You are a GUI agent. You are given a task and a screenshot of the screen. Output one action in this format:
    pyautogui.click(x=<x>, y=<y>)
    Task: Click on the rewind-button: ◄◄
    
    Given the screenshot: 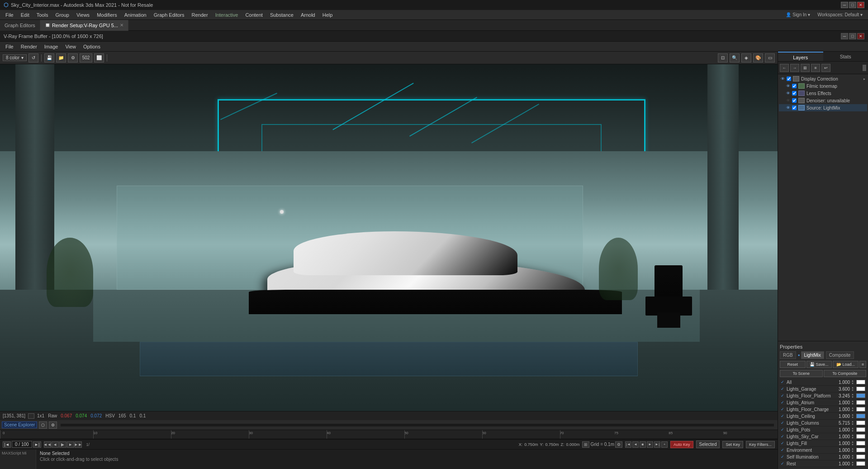 What is the action you would take?
    pyautogui.click(x=47, y=445)
    